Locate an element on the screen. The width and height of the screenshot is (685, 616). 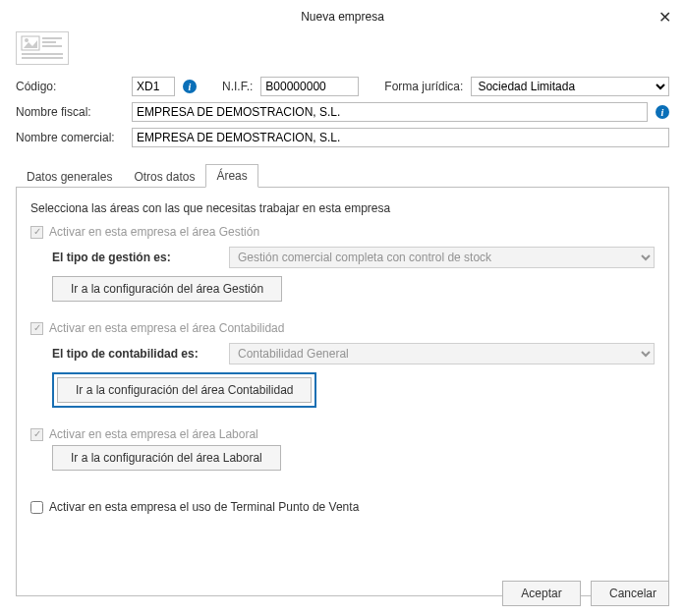
dialog-footer: Aceptar Cancelar is located at coordinates (586, 593).